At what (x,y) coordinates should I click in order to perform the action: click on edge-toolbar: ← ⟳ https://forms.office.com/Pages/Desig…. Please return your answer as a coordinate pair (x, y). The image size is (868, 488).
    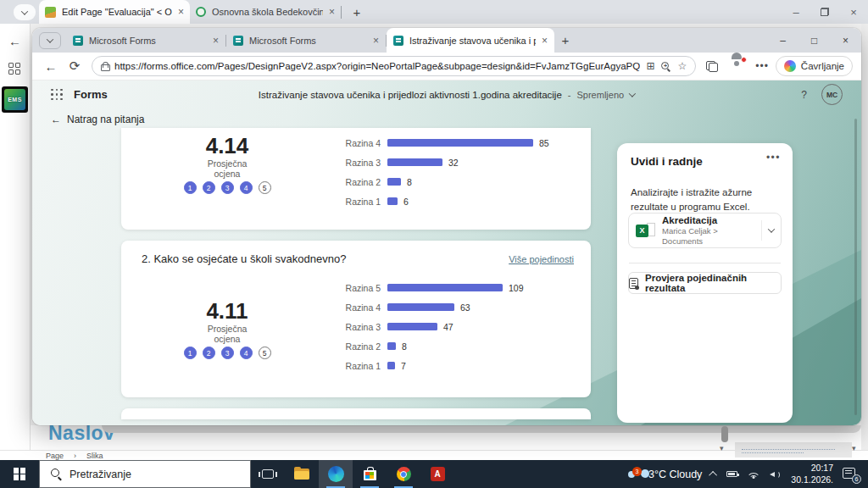
    Looking at the image, I should click on (447, 66).